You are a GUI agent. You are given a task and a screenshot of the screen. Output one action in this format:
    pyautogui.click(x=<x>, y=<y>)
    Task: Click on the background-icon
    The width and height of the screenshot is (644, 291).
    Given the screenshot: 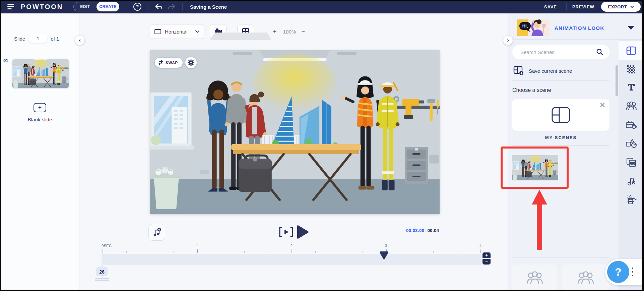 What is the action you would take?
    pyautogui.click(x=631, y=69)
    